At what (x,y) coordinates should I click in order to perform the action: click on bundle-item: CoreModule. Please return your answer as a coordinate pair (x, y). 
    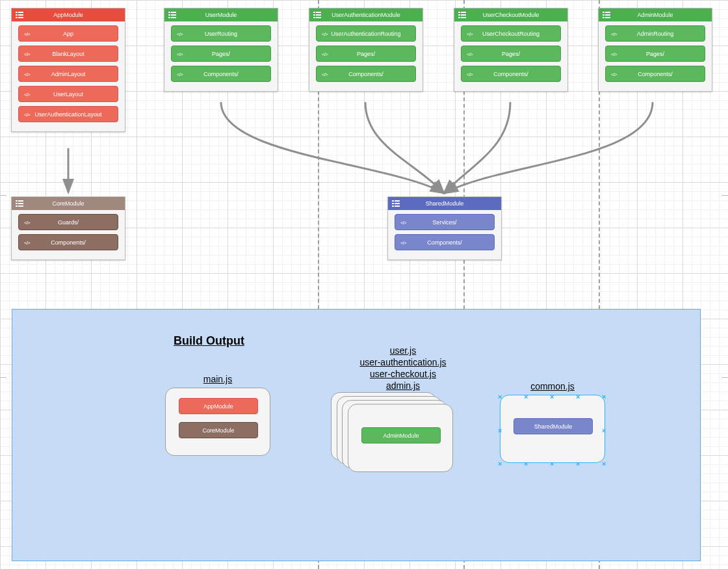
    Looking at the image, I should click on (218, 430).